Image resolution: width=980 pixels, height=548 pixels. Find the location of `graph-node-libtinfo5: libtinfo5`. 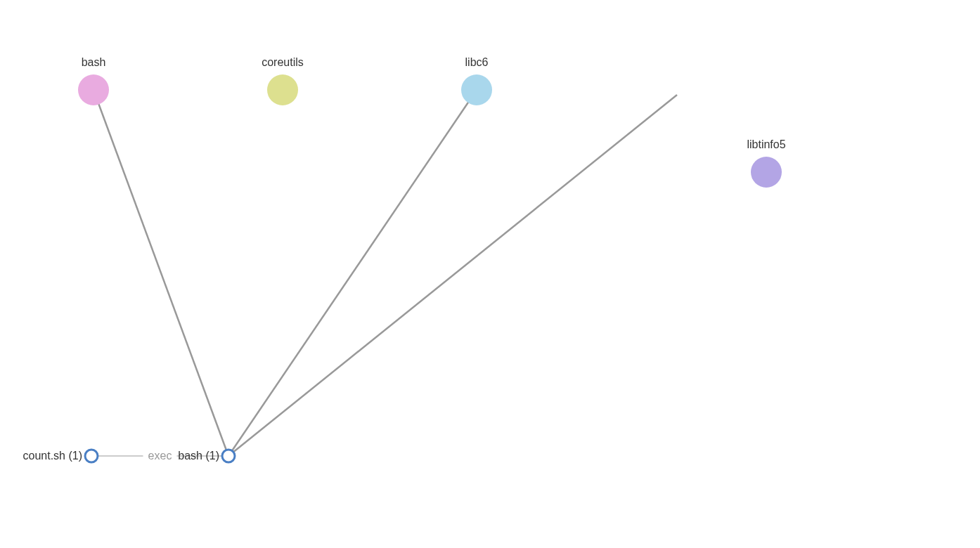

graph-node-libtinfo5: libtinfo5 is located at coordinates (766, 163).